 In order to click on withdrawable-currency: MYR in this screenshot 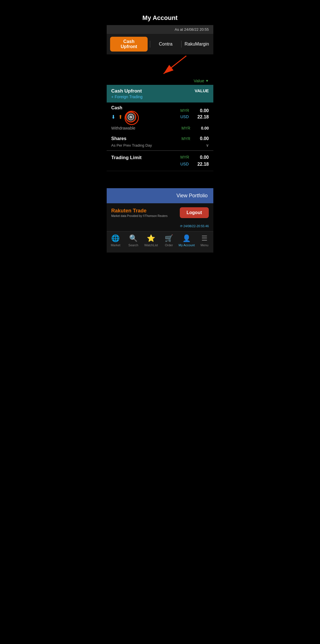, I will do `click(186, 128)`.